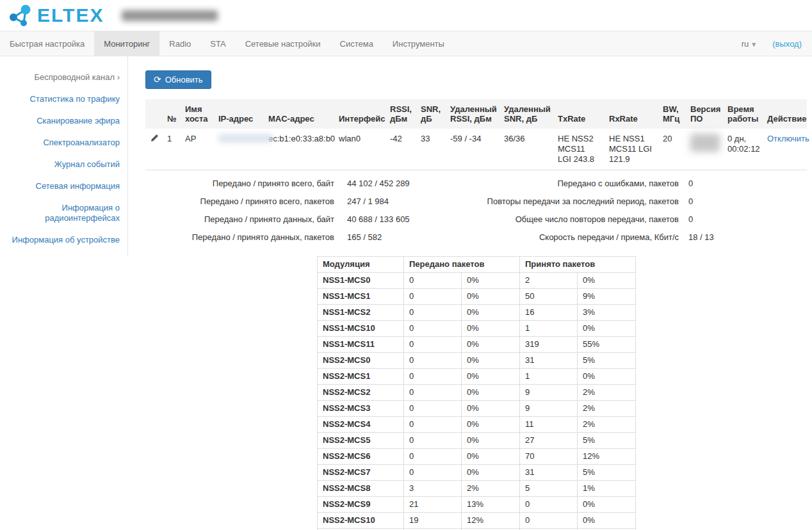 The height and width of the screenshot is (530, 812). I want to click on client-hostname: AP, so click(197, 150).